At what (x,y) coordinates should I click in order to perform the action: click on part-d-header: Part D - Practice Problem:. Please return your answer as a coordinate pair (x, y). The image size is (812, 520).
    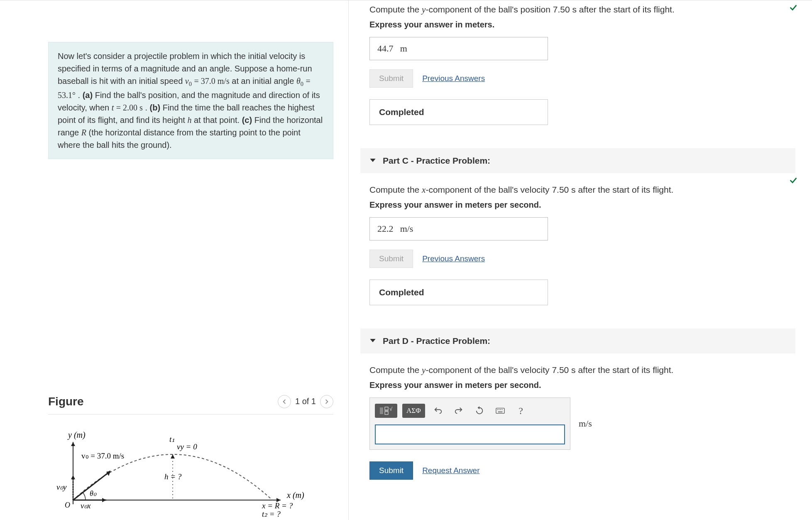
    Looking at the image, I should click on (578, 341).